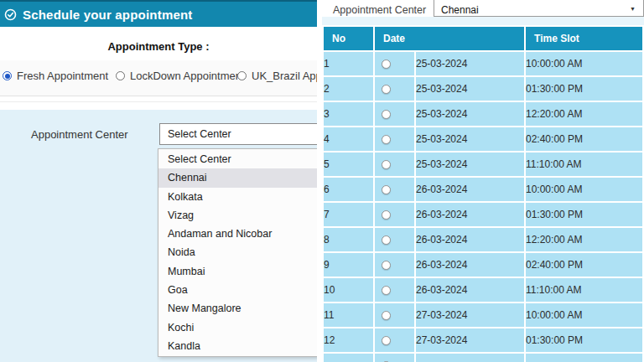 The image size is (644, 362). What do you see at coordinates (349, 358) in the screenshot?
I see `slot-no` at bounding box center [349, 358].